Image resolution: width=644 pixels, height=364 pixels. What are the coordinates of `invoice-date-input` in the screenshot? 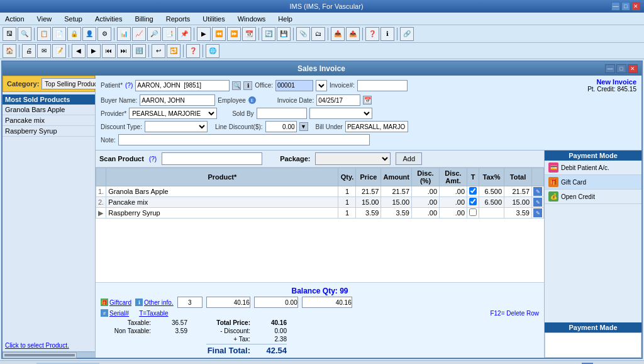 It's located at (338, 100).